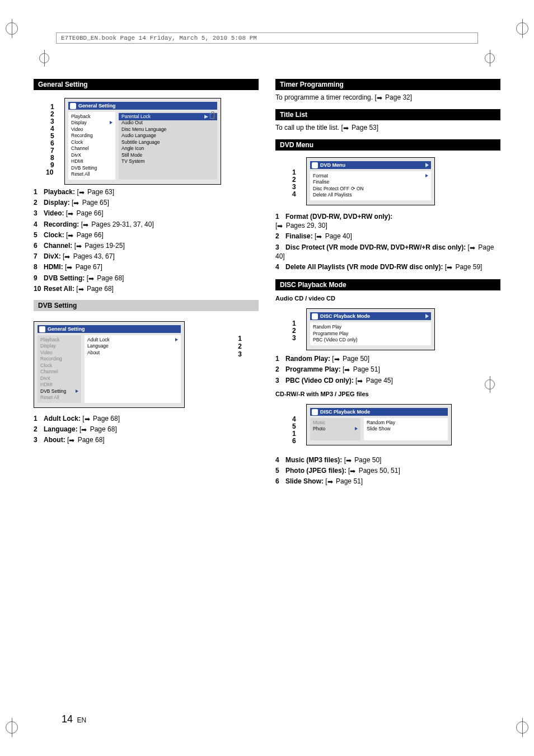  I want to click on wrench-icon, so click(73, 106).